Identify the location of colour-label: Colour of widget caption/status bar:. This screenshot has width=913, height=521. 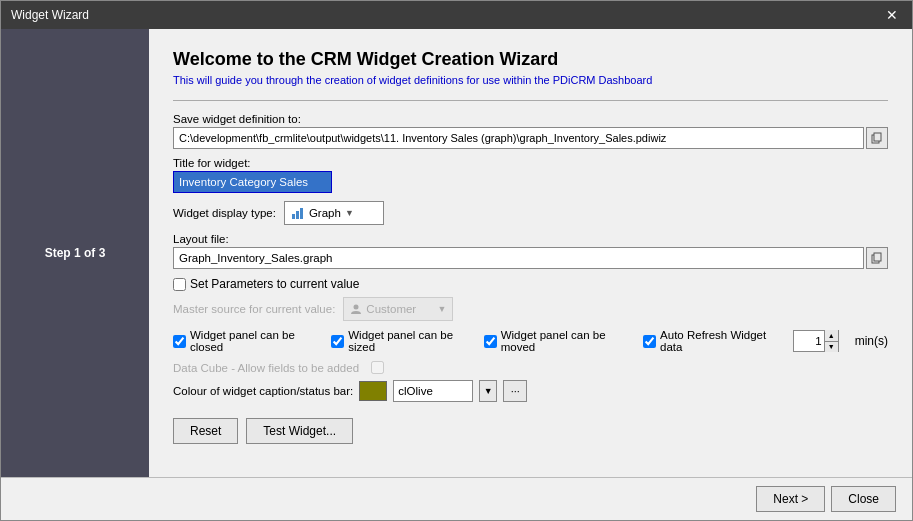
(263, 391).